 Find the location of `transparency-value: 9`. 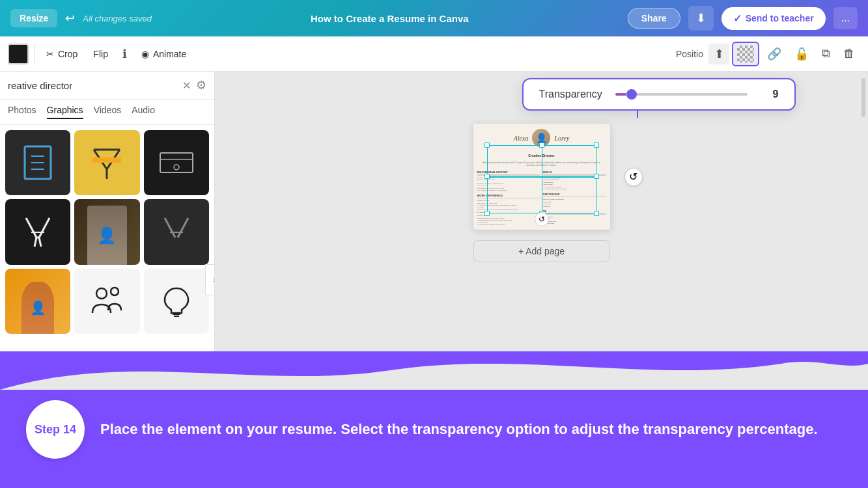

transparency-value: 9 is located at coordinates (770, 94).